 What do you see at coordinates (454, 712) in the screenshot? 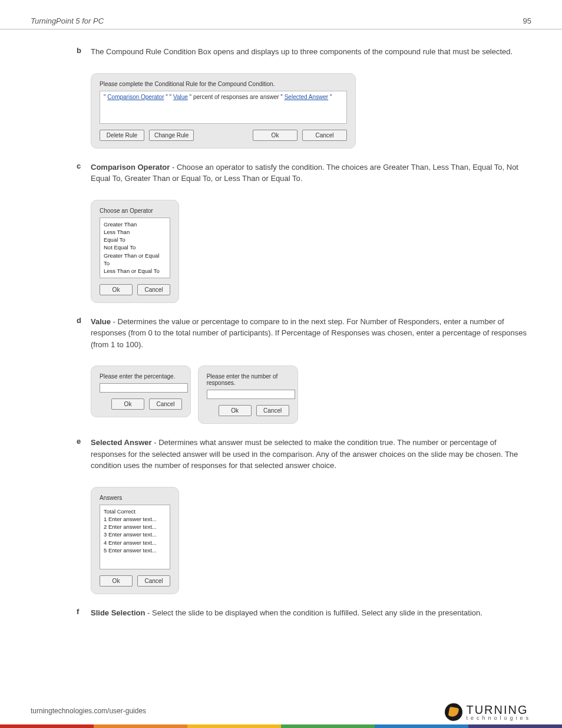
I see `logo-icon` at bounding box center [454, 712].